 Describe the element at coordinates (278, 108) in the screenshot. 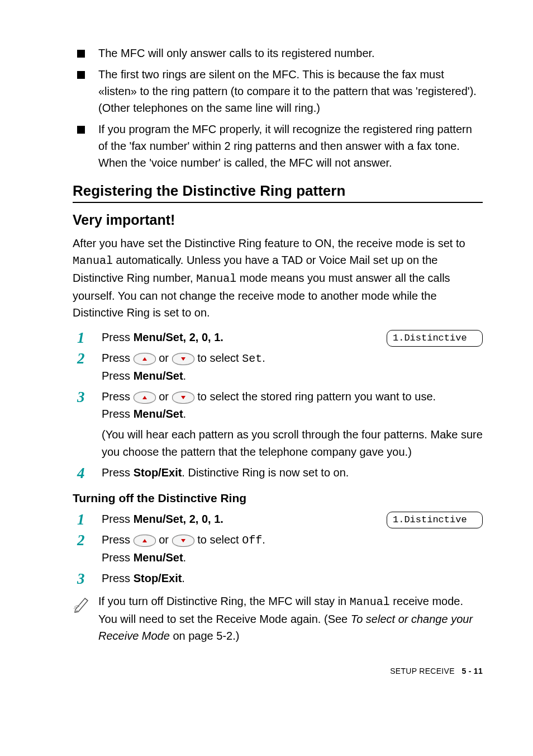

I see `bulleted-list: The MFC will only answer calls to its re…` at that location.